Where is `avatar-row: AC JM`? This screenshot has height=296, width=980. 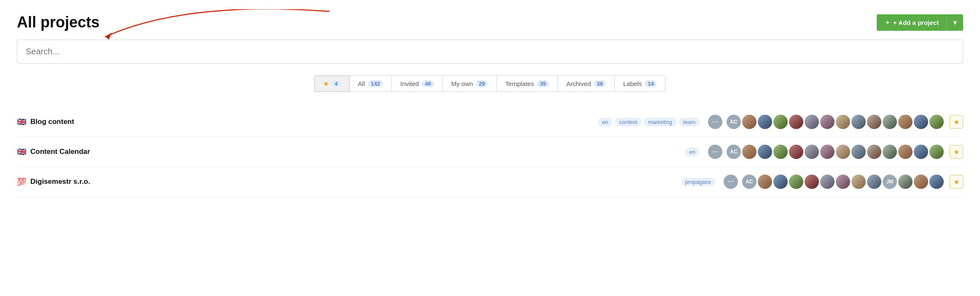
avatar-row: AC JM is located at coordinates (843, 182).